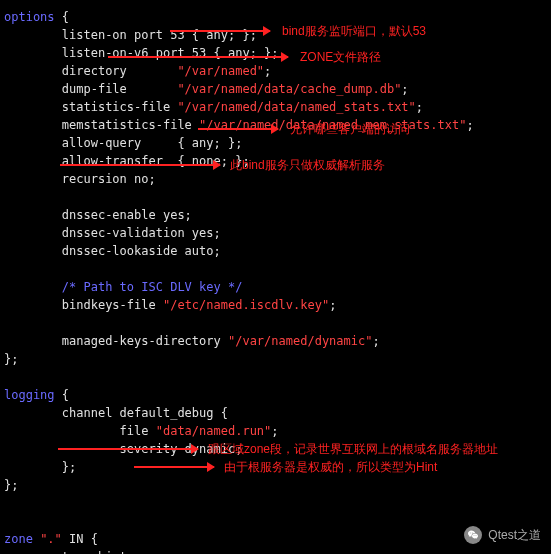 This screenshot has width=551, height=554. I want to click on zone-in: IN {, so click(84, 539).